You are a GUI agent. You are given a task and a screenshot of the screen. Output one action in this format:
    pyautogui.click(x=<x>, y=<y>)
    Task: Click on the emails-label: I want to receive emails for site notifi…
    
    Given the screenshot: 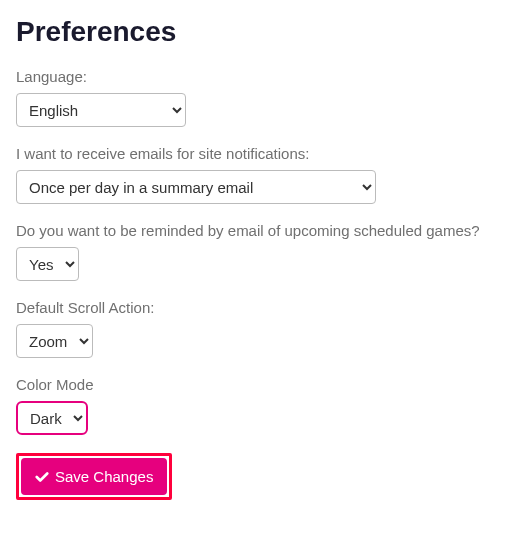 What is the action you would take?
    pyautogui.click(x=254, y=154)
    